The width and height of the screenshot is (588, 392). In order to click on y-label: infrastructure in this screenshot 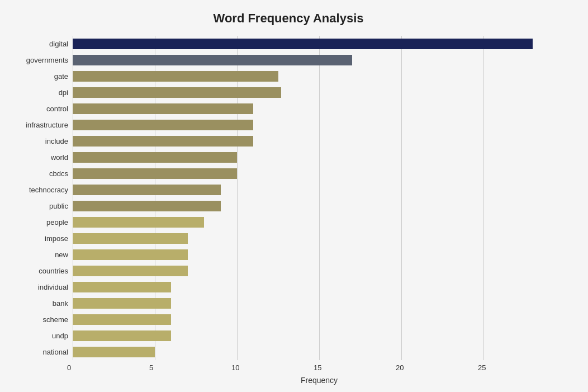, I will do `click(47, 125)`.